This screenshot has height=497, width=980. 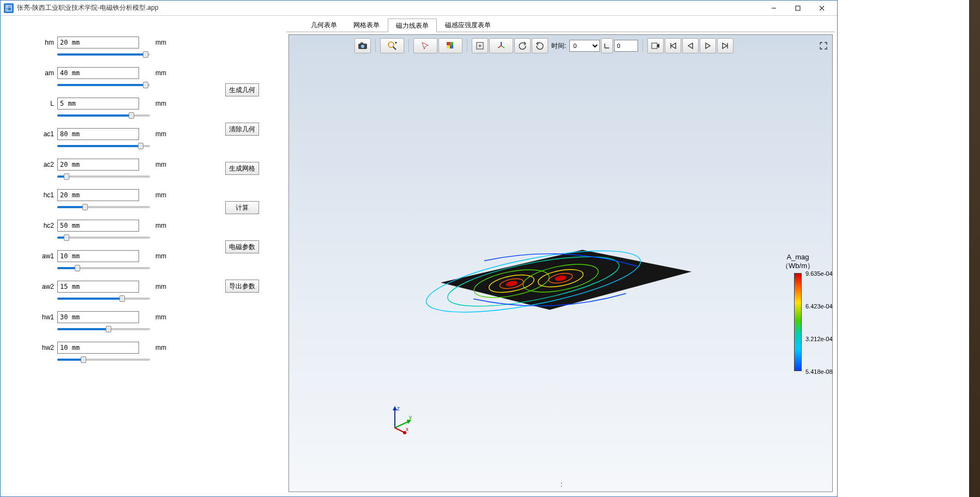 What do you see at coordinates (626, 46) in the screenshot?
I see `time-input` at bounding box center [626, 46].